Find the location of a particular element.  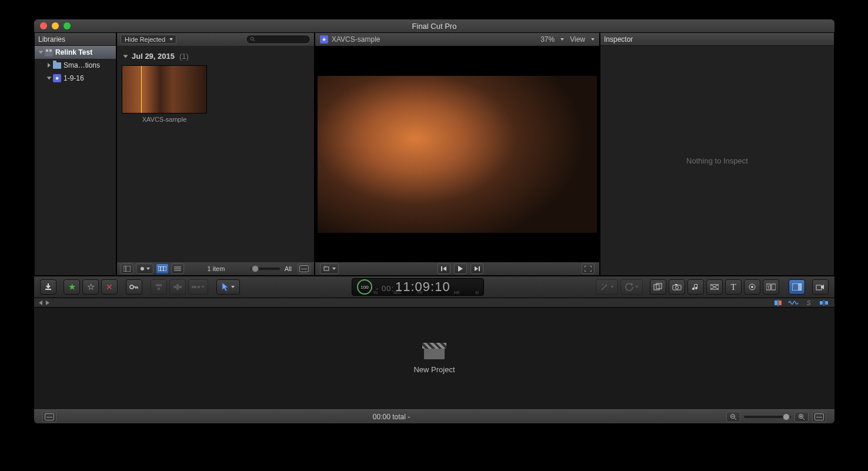

group-date: Jul 29, 2015 is located at coordinates (153, 56).